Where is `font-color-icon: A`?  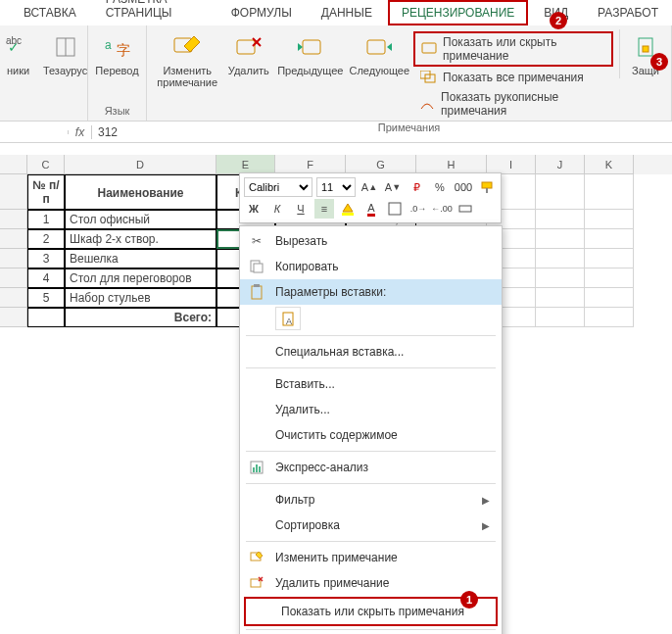
font-color-icon: A is located at coordinates (371, 209).